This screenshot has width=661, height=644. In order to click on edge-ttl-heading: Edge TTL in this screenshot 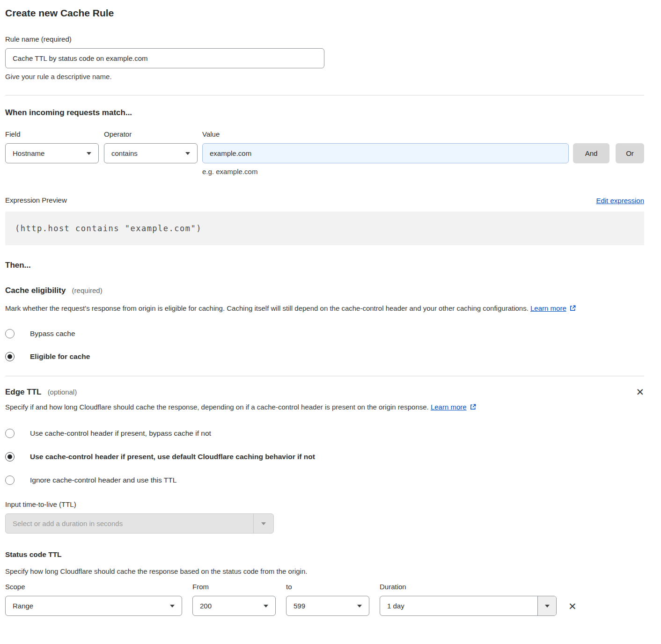, I will do `click(23, 392)`.